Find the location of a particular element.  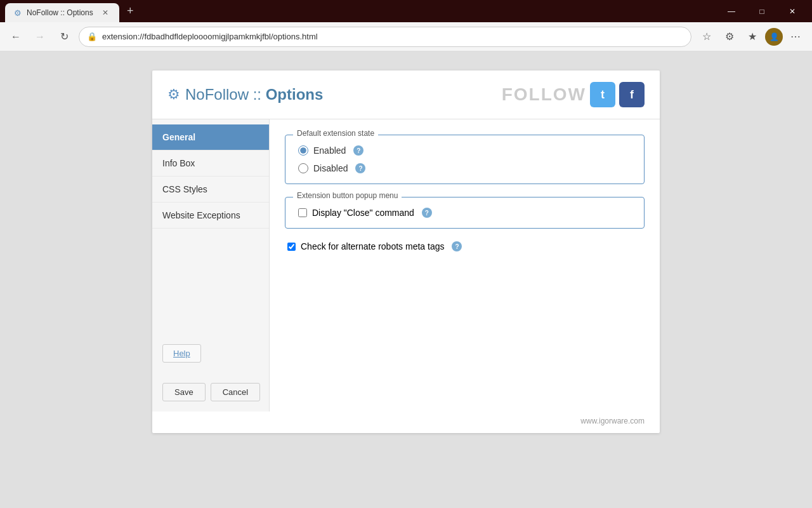

extension-button: ⚙ is located at coordinates (730, 37).